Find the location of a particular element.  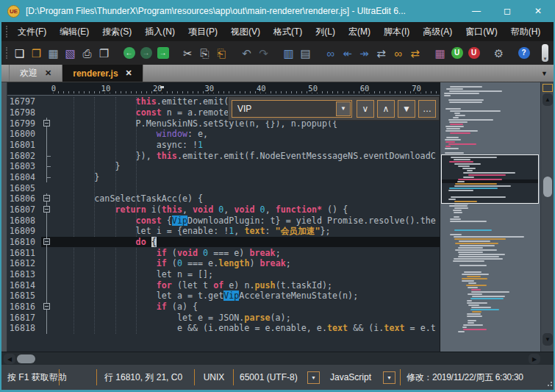

code-line: 16817 let e = JSON.parse(a); is located at coordinates (223, 318).